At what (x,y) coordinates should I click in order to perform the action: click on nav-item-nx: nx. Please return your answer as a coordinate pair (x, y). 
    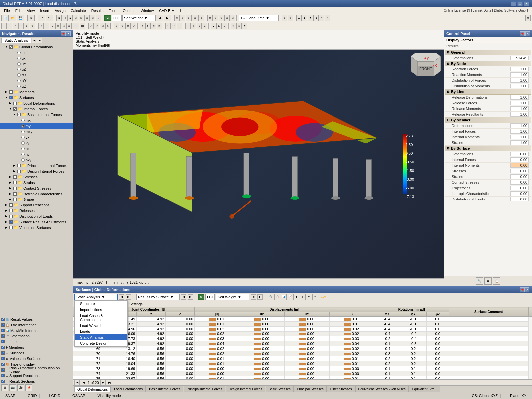
    Looking at the image, I should click on (37, 148).